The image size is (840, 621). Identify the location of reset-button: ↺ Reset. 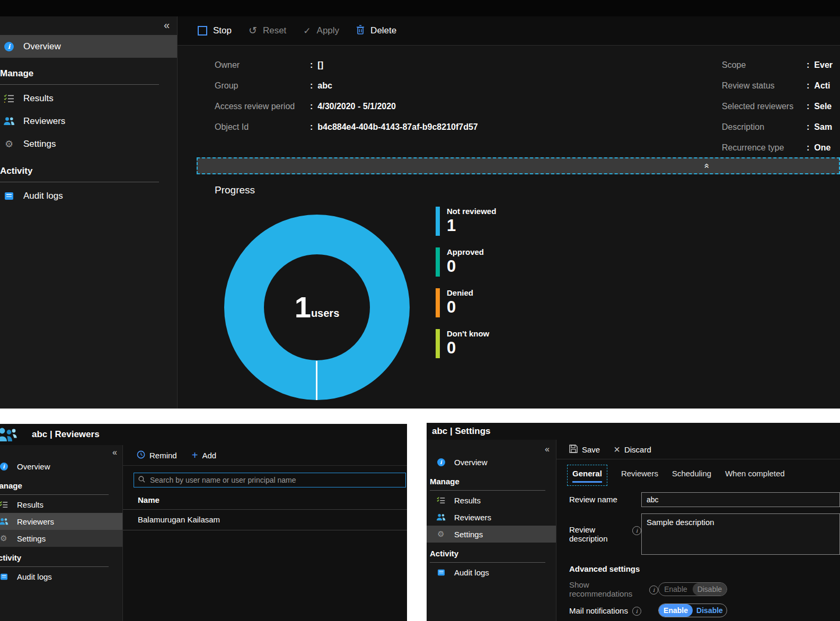
(267, 31).